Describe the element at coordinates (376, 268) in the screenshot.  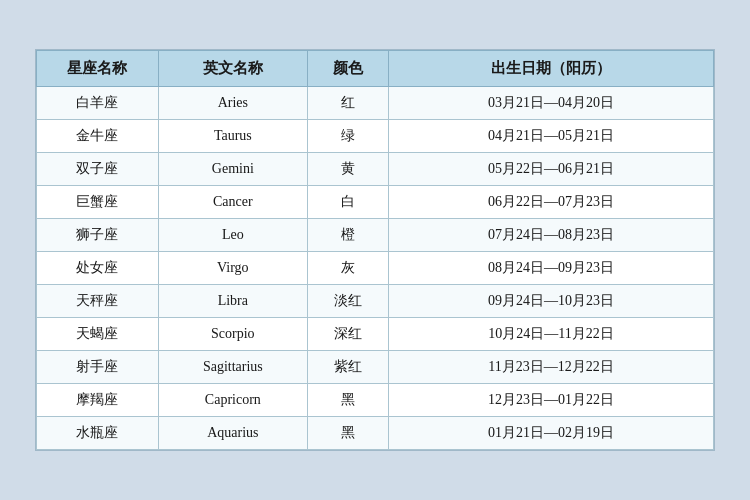
I see `table-row: 处女座Virgo灰08月24日—09月23日` at that location.